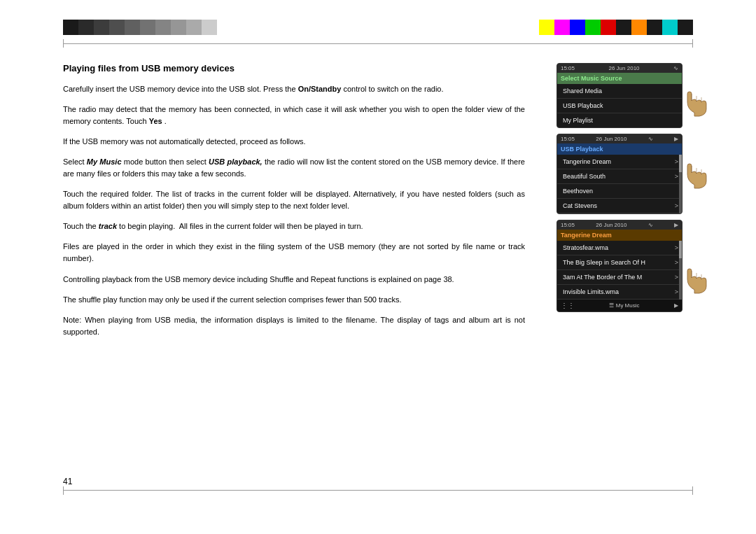  I want to click on screen1: 15:05 26 Jun 2010 ∿ Select Music Source …, so click(620, 95).